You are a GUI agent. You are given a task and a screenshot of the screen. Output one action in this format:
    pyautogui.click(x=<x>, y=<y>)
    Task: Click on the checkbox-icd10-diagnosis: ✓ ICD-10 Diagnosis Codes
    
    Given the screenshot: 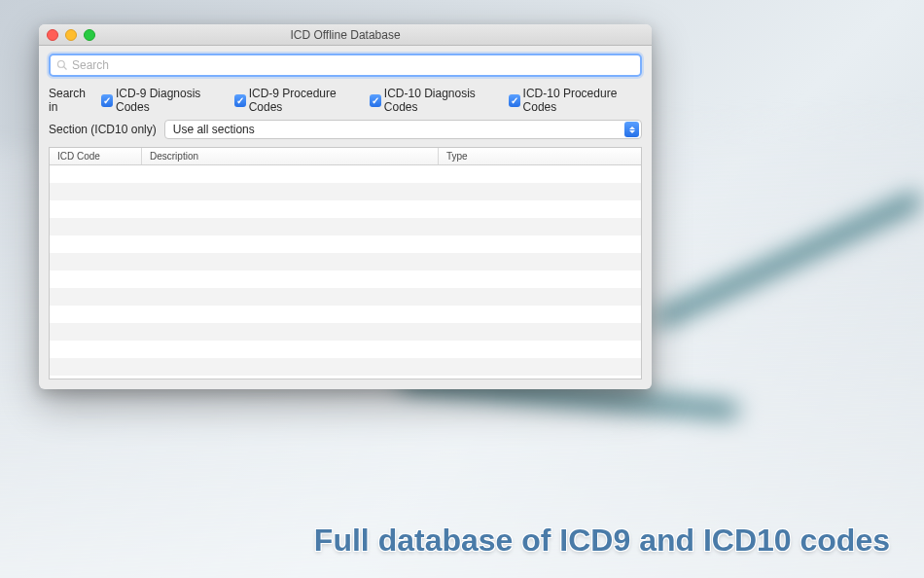 What is the action you would take?
    pyautogui.click(x=436, y=100)
    